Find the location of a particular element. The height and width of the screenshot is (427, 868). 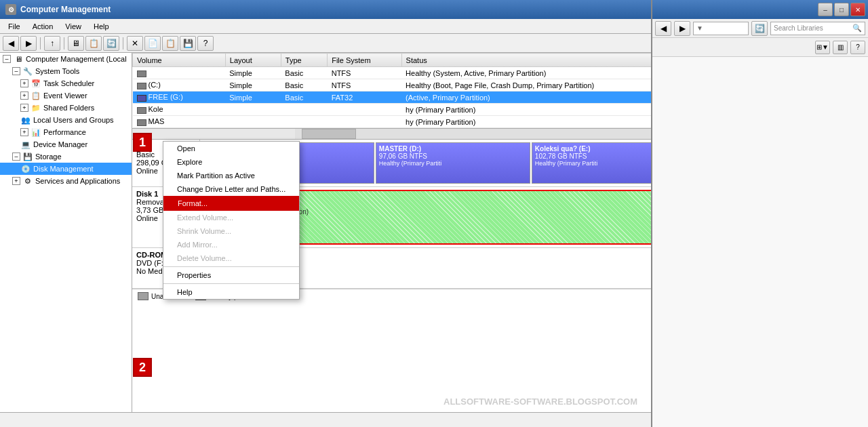

volume-table: Volume Layout Type File System Status Ca… is located at coordinates (434, 91).